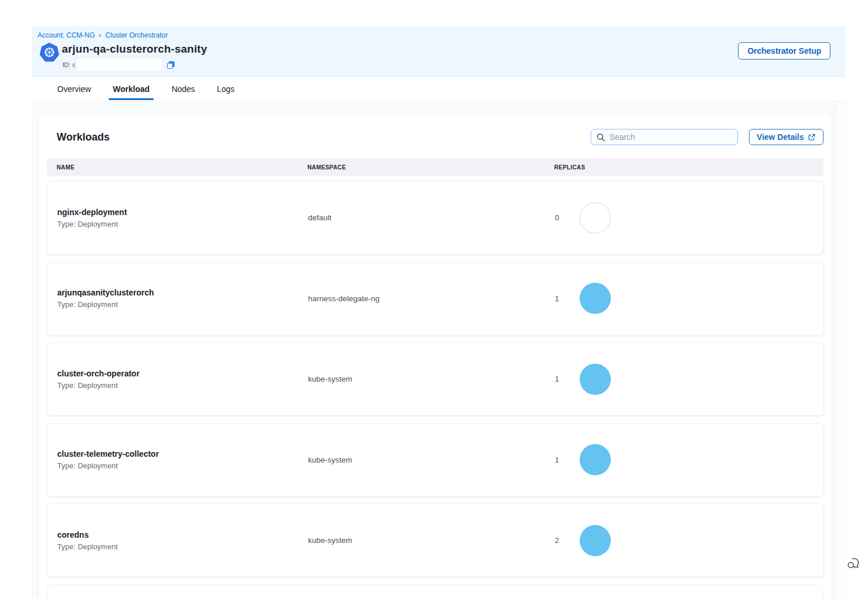 The width and height of the screenshot is (868, 599). Describe the element at coordinates (558, 540) in the screenshot. I see `replica-count: 2` at that location.